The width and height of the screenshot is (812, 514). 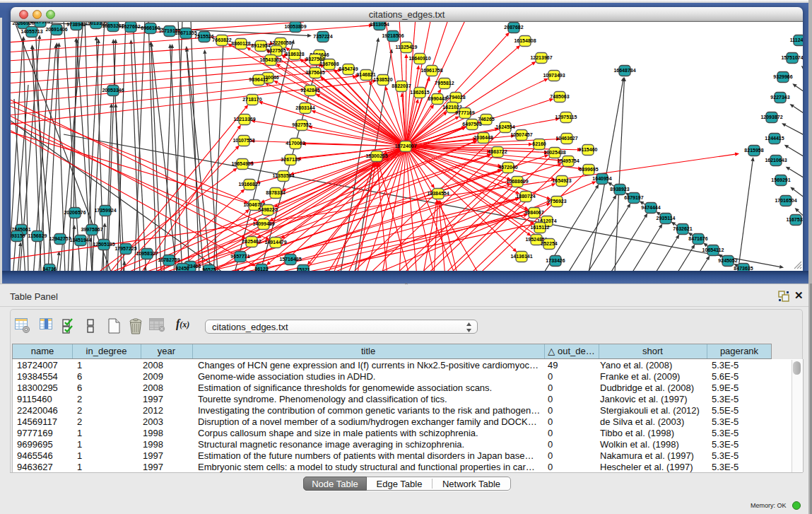 What do you see at coordinates (147, 253) in the screenshot?
I see `svg-text: 10958107` at bounding box center [147, 253].